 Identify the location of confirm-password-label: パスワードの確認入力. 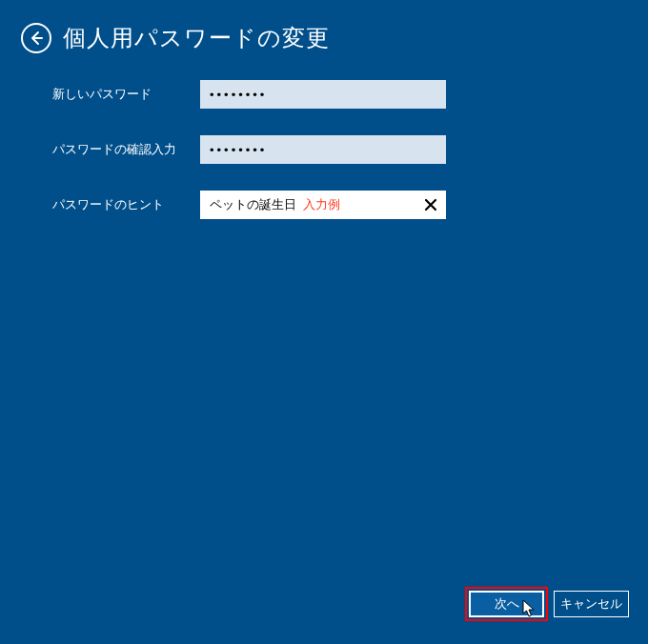
(126, 150).